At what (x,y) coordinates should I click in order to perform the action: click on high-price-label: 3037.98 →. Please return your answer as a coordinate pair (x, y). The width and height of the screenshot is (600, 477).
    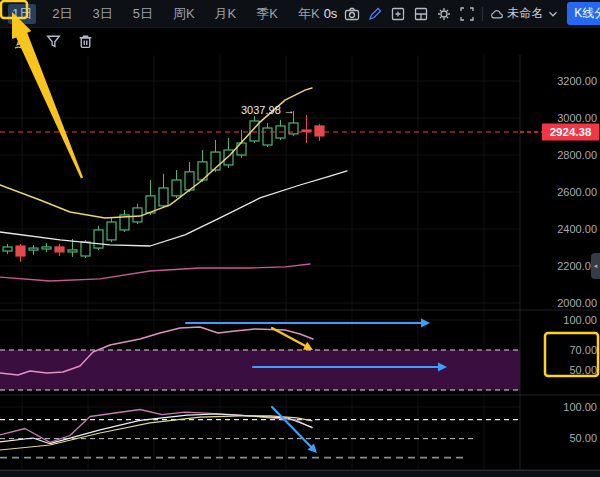
    Looking at the image, I should click on (268, 110).